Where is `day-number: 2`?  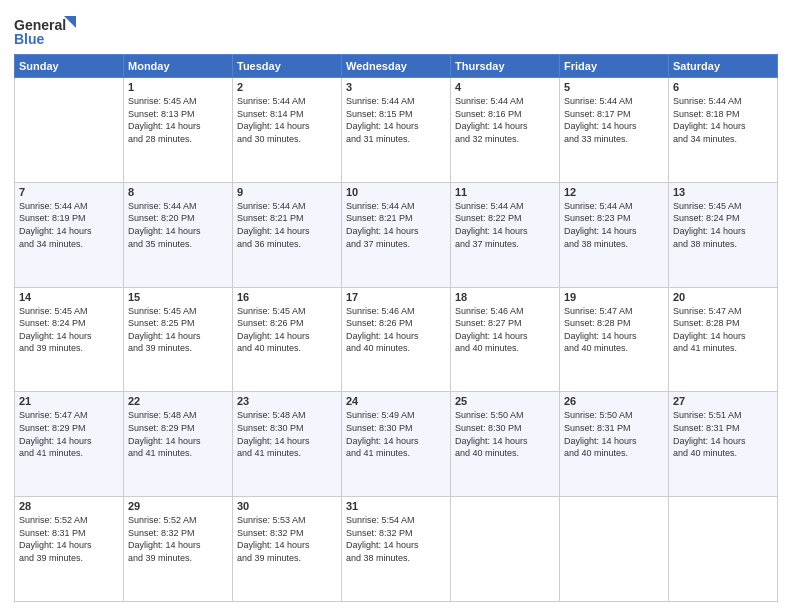
day-number: 2 is located at coordinates (287, 87).